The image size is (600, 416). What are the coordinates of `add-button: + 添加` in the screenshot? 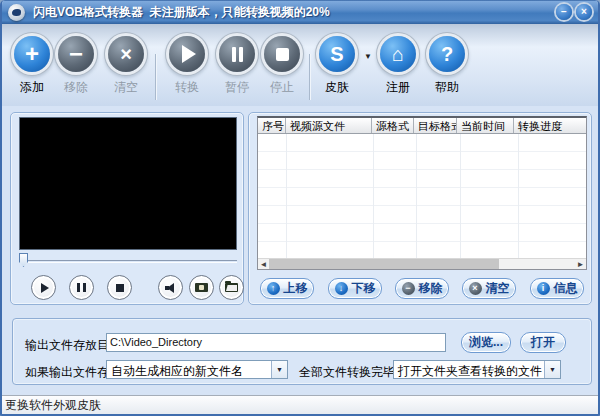 It's located at (32, 66).